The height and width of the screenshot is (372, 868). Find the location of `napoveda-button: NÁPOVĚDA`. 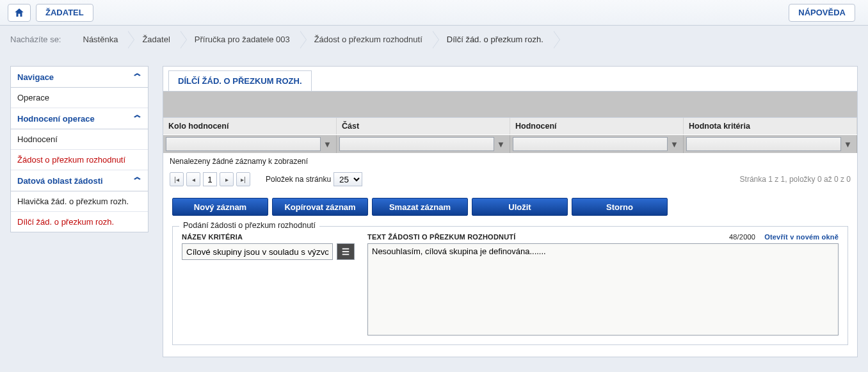

napoveda-button: NÁPOVĚDA is located at coordinates (822, 13).